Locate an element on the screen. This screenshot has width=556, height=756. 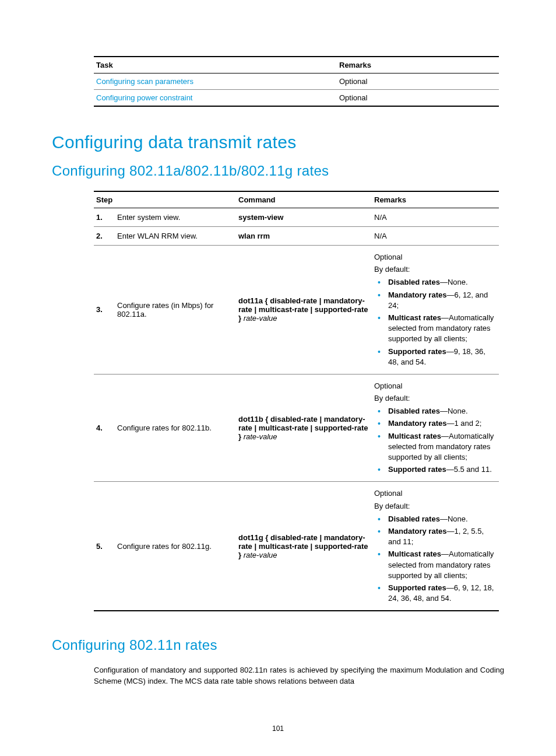
list-item: Mandatory rates—1 and 2; is located at coordinates (439, 424).